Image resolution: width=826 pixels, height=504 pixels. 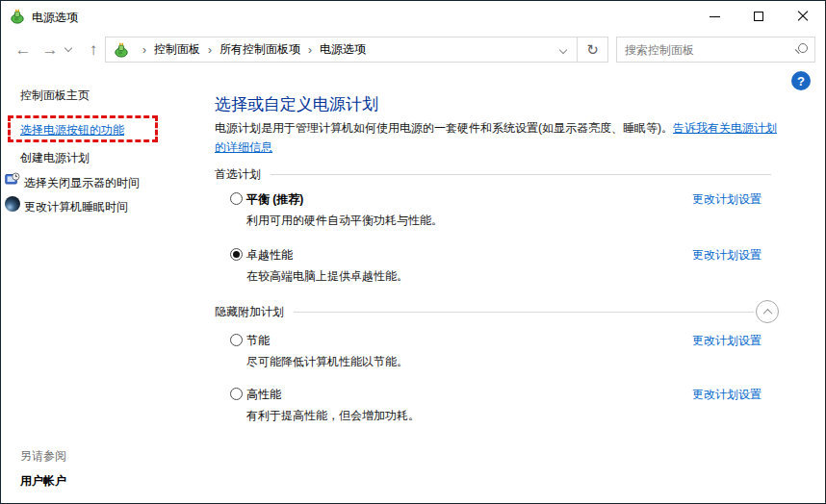 What do you see at coordinates (23, 50) in the screenshot?
I see `back-button: ←` at bounding box center [23, 50].